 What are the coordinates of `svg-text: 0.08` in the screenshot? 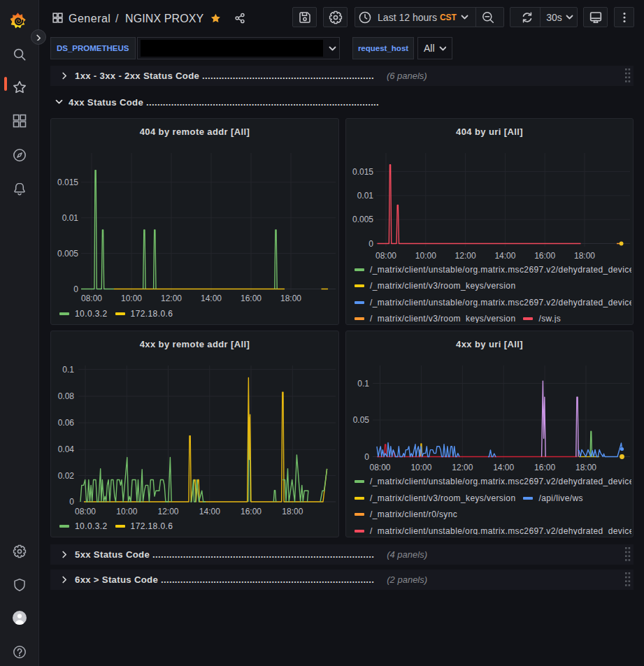 It's located at (66, 396).